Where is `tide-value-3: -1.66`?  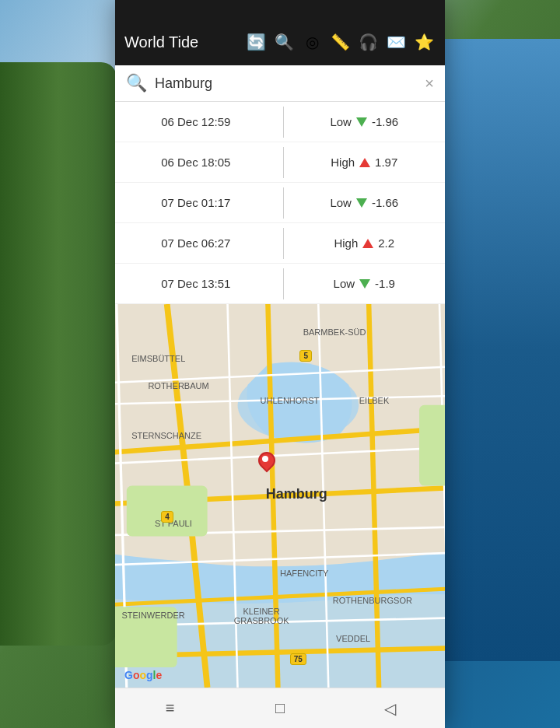
tide-value-3: -1.66 is located at coordinates (385, 202).